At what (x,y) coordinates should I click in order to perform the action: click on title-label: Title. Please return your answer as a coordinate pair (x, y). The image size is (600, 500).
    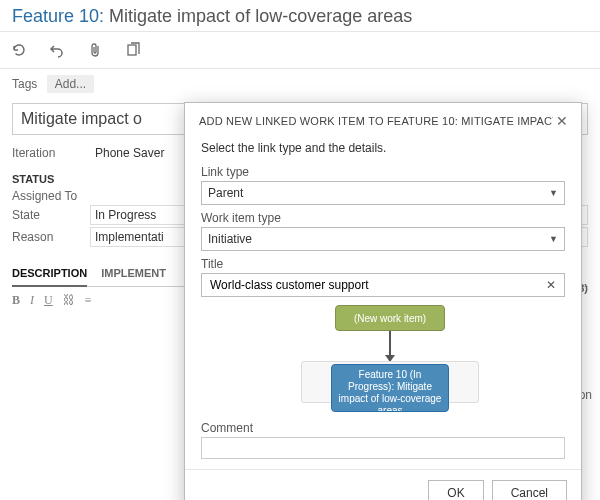
    Looking at the image, I should click on (383, 264).